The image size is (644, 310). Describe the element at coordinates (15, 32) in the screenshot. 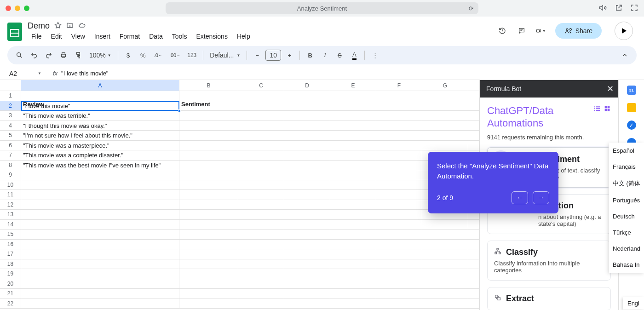

I see `sheets-logo-icon` at that location.